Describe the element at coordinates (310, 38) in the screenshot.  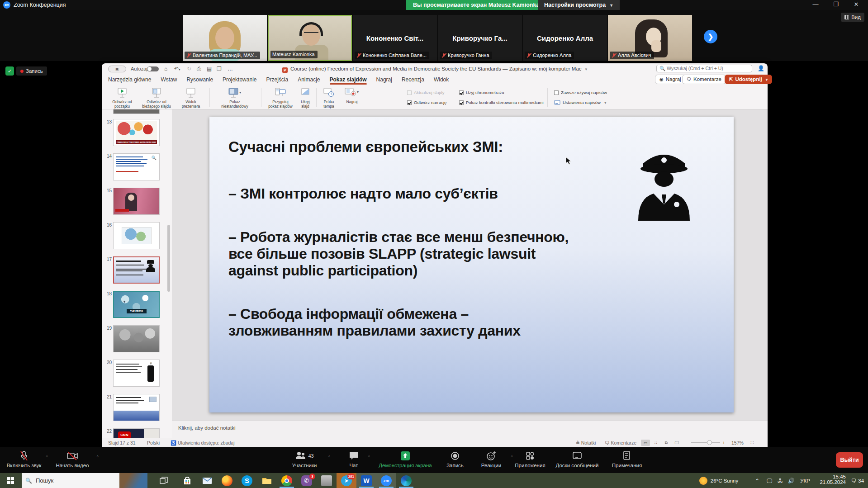
I see `participant-tile-active-speaker: Mateusz Kamionka` at that location.